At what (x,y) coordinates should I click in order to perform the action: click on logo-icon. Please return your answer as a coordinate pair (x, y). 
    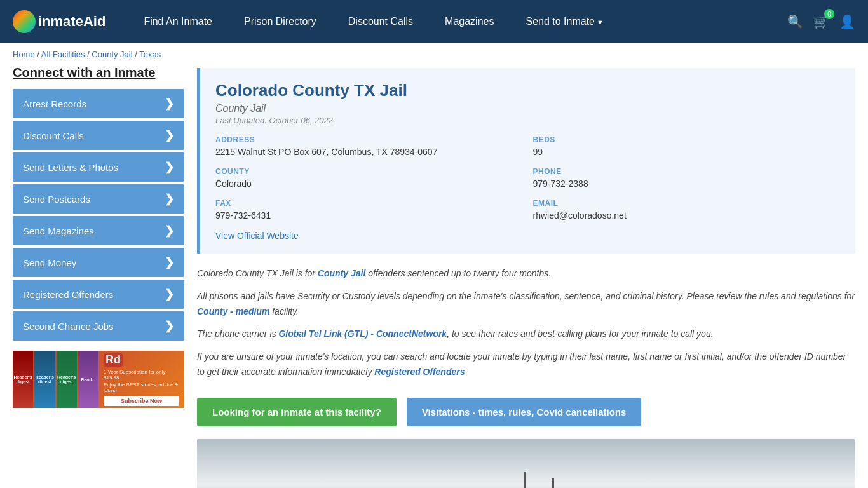
    Looking at the image, I should click on (24, 22).